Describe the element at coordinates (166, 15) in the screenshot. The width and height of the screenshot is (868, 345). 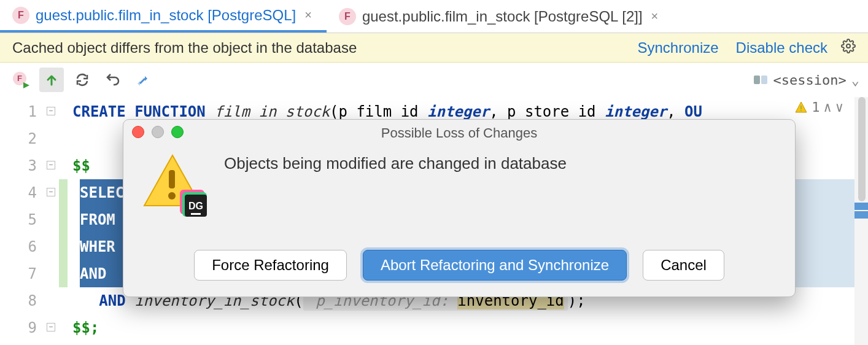
I see `tab-label: guest.public.film_in_stock [PostgreSQL]` at that location.